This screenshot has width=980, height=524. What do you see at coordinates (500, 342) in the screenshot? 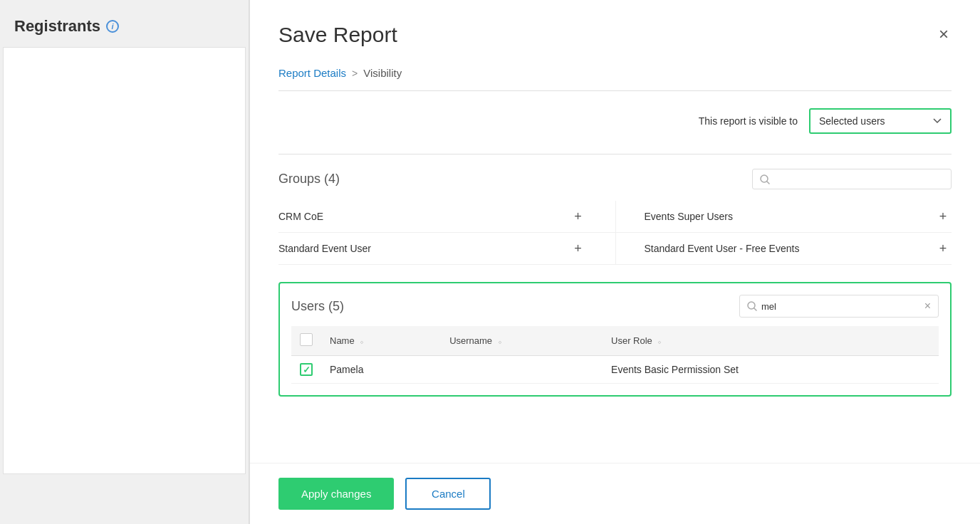
I see `username-sort-icon: ⬦` at bounding box center [500, 342].